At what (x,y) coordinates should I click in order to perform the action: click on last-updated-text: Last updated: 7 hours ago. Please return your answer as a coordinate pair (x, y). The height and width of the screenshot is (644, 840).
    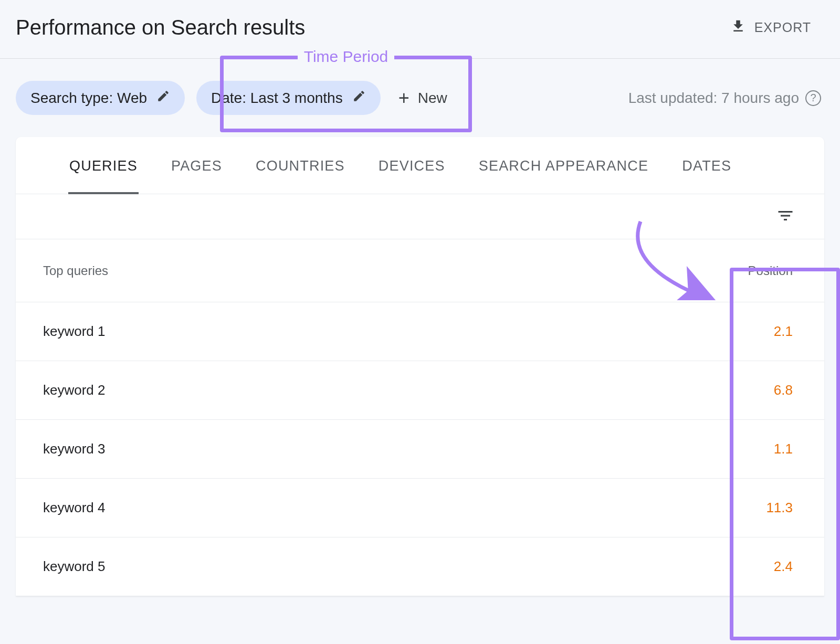
    Looking at the image, I should click on (714, 98).